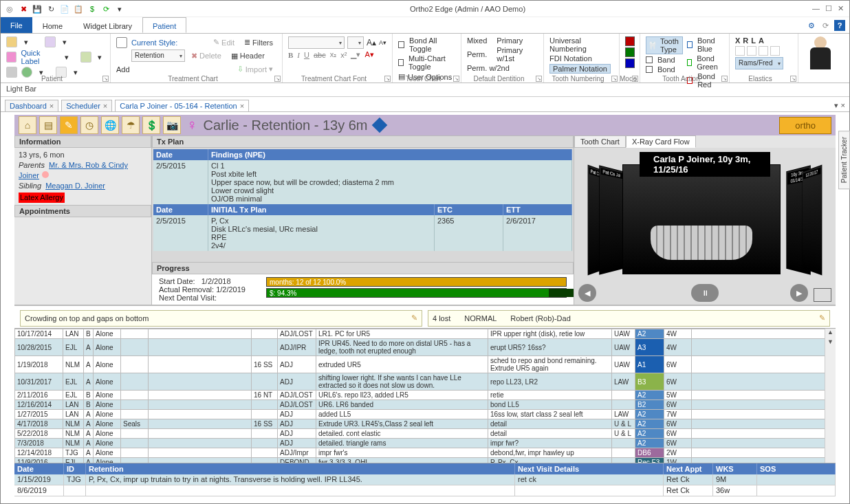 The height and width of the screenshot is (504, 850). Describe the element at coordinates (805, 125) in the screenshot. I see `ortho-button: ortho` at that location.